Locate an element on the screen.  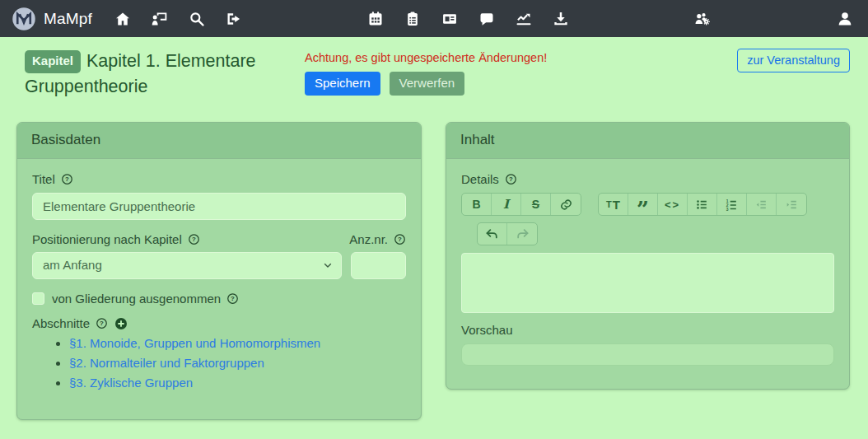
page-header: KapitelKapitel 1. Elementare Gruppentheo… is located at coordinates (434, 68).